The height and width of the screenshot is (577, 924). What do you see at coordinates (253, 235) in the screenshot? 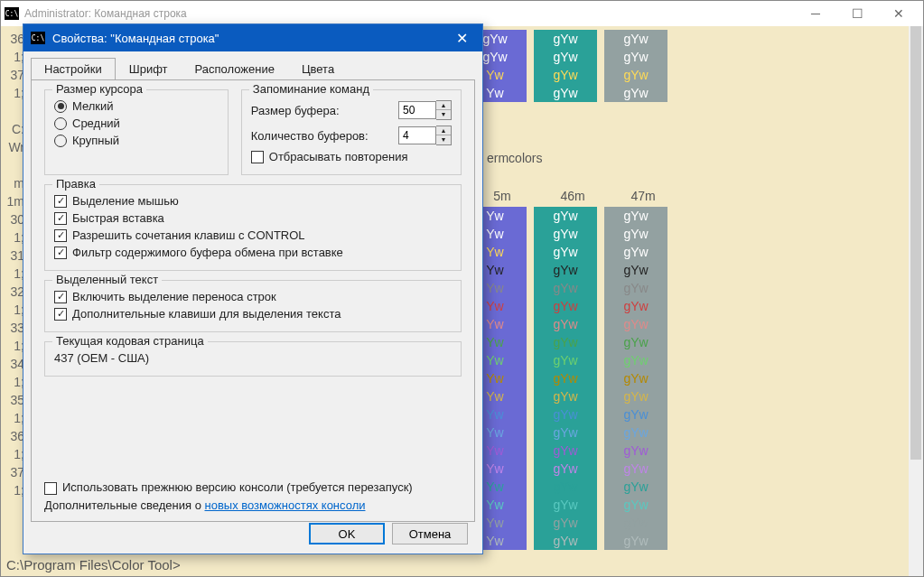
I see `edit-option-row-2: Разрешить сочетания клавиш с CONTROL` at bounding box center [253, 235].